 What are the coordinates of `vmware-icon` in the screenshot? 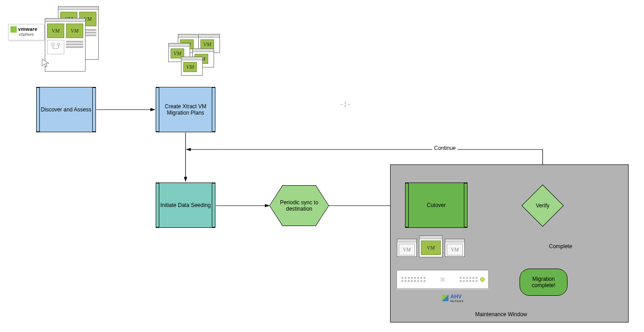 It's located at (14, 29).